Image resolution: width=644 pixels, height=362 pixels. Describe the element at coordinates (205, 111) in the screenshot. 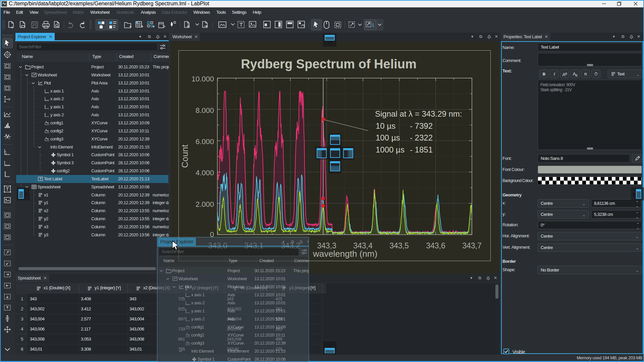

I see `svg-text: 8.000` at that location.